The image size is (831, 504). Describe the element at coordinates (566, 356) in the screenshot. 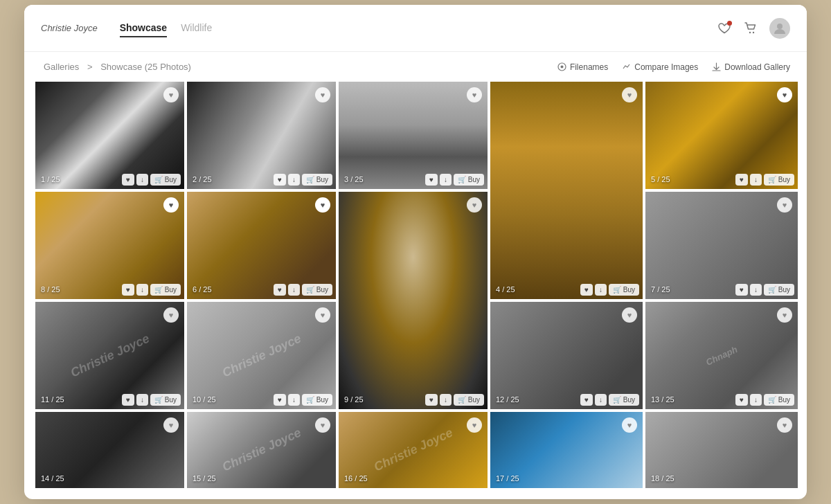

I see `photo-item: ♥ 12 / 25 ♥ ↓ 🛒 Buy` at that location.